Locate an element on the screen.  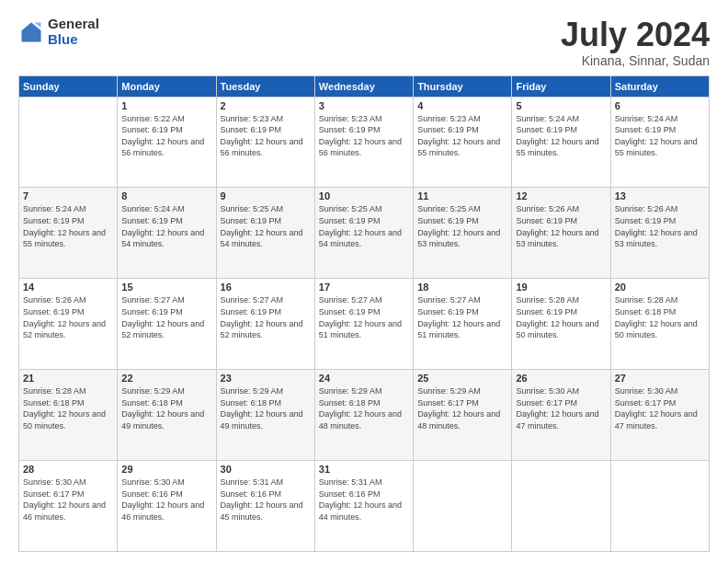
calendar-cell: 2Sunrise: 5:23 AMSunset: 6:19 PMDaylight… is located at coordinates (265, 142).